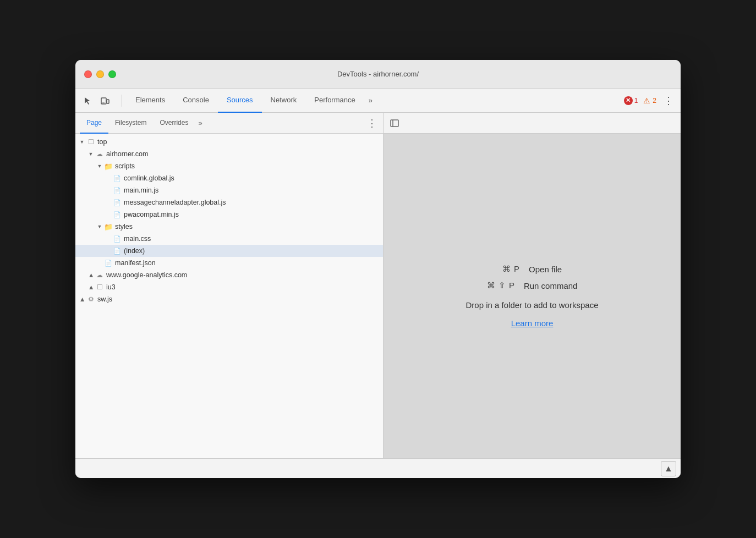  Describe the element at coordinates (151, 215) in the screenshot. I see `tree-label-pwacompat: pwacompat.min.js` at that location.